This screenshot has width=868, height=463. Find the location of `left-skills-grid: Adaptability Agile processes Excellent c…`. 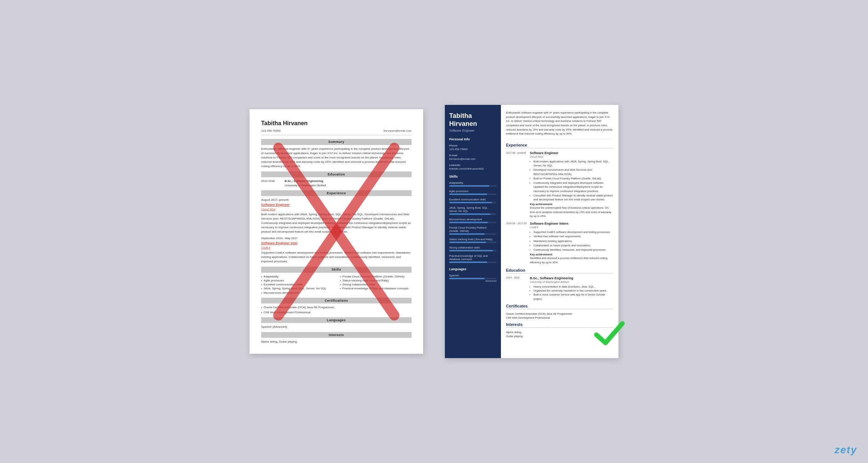

left-skills-grid: Adaptability Agile processes Excellent c… is located at coordinates (336, 285).